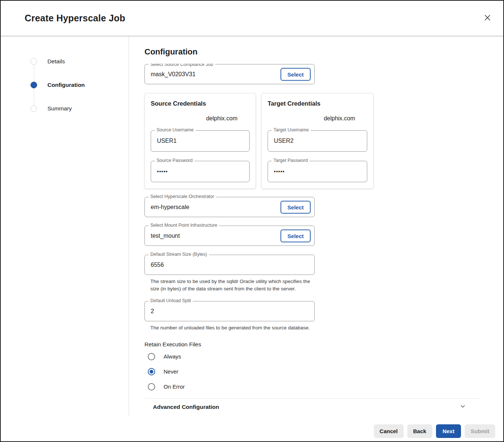 The height and width of the screenshot is (442, 504). I want to click on default-unload-split-value: 2, so click(152, 311).